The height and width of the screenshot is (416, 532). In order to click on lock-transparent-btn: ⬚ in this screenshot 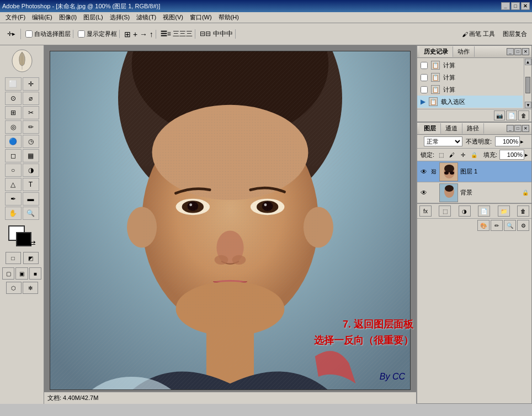, I will do `click(441, 155)`.